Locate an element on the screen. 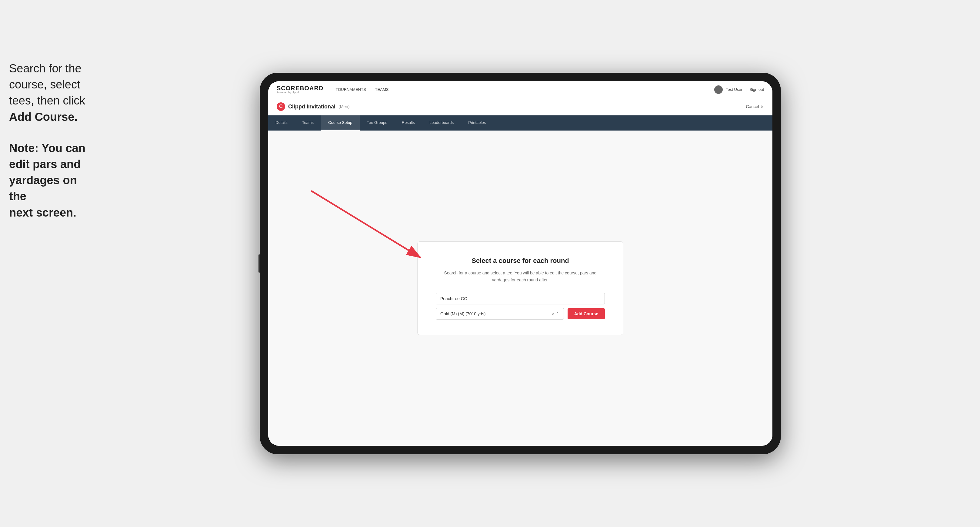 Image resolution: width=980 pixels, height=527 pixels. card-description: Search for a course and select a tee. Yo… is located at coordinates (520, 276).